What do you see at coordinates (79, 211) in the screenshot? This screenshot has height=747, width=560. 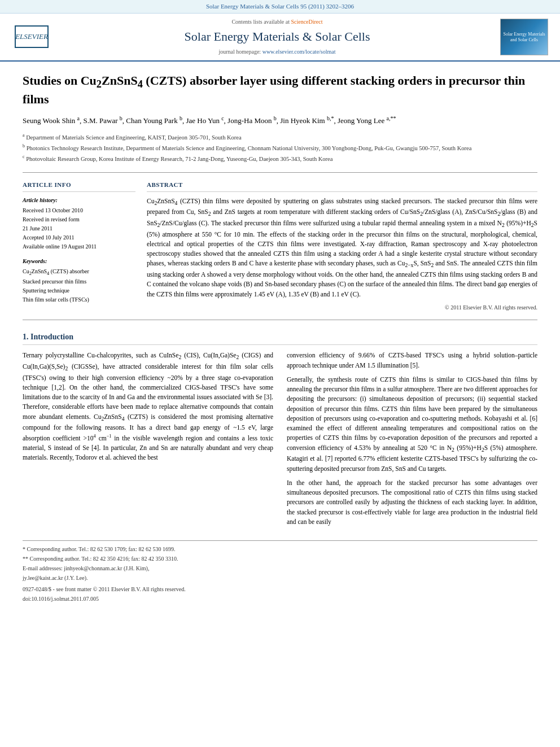 I see `received-date: Received 13 October 2010` at bounding box center [79, 211].